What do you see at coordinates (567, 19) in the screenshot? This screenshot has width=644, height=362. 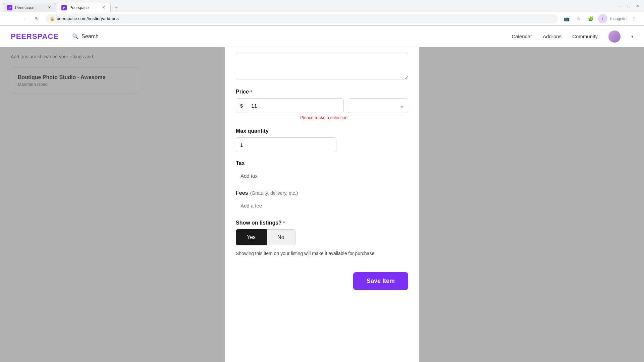 I see `cast-icon: 📺` at bounding box center [567, 19].